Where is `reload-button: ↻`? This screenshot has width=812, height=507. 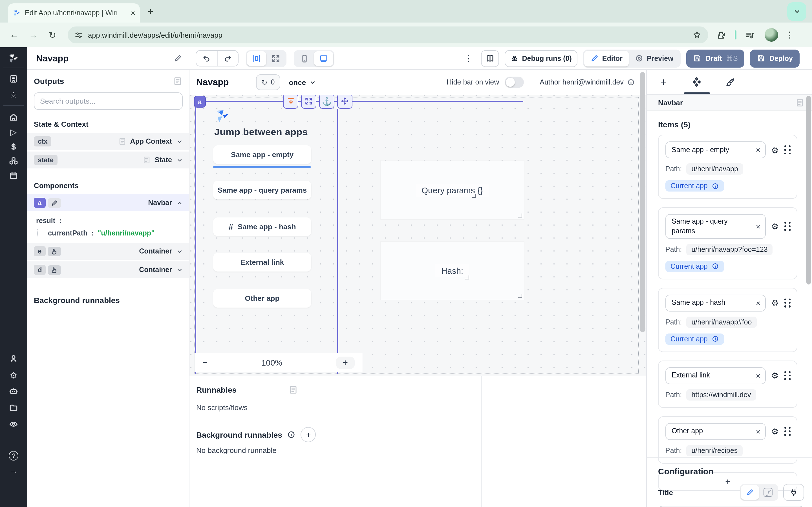 reload-button: ↻ is located at coordinates (52, 35).